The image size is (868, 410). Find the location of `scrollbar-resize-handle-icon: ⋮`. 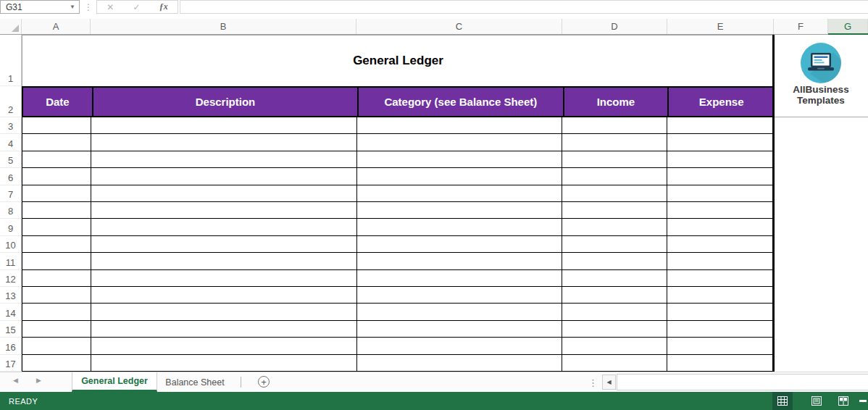

scrollbar-resize-handle-icon: ⋮ is located at coordinates (593, 382).